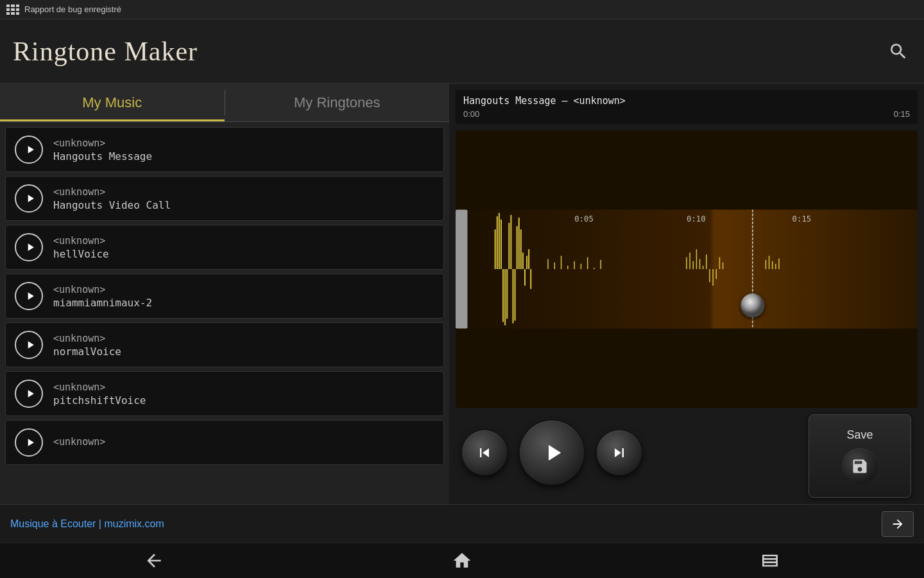 The width and height of the screenshot is (924, 578). I want to click on nav-bar, so click(462, 560).